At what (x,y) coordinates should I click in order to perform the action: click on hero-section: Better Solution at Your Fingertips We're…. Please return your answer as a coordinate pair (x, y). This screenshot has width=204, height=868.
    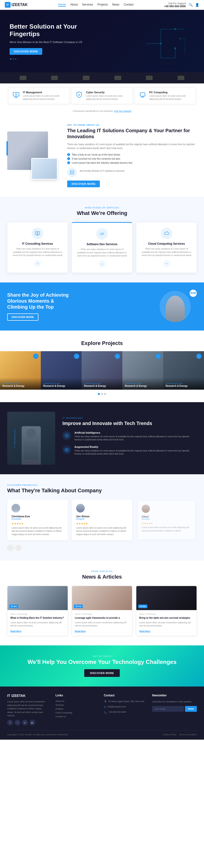
    Looking at the image, I should click on (102, 41).